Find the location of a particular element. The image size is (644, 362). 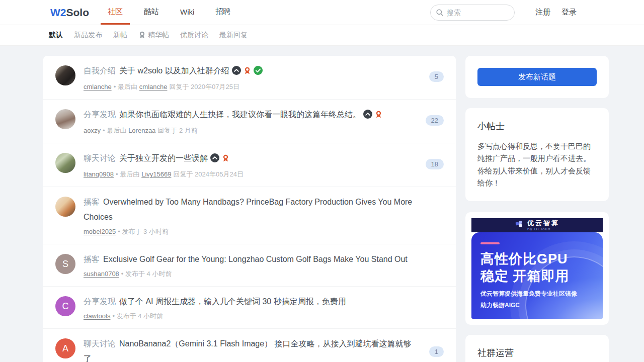

ad-body: 高性价比GPU 稳定 开箱即用 优云智算提供海量免费专业社区镜像 助力畅游AIG… is located at coordinates (537, 276).